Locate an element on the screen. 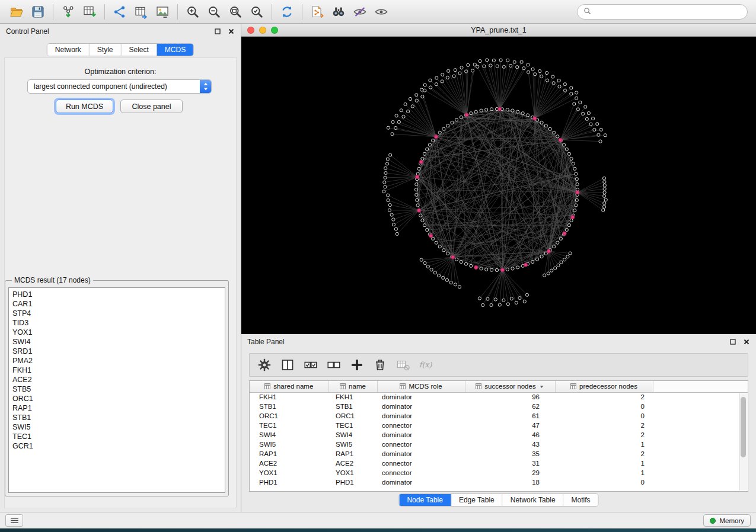  criterion-select: largest connected component (undirected) is located at coordinates (120, 86).